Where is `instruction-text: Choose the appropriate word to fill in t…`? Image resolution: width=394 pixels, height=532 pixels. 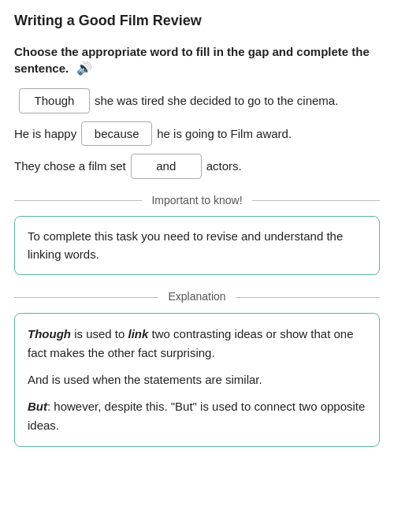
instruction-text: Choose the appropriate word to fill in t… is located at coordinates (197, 60).